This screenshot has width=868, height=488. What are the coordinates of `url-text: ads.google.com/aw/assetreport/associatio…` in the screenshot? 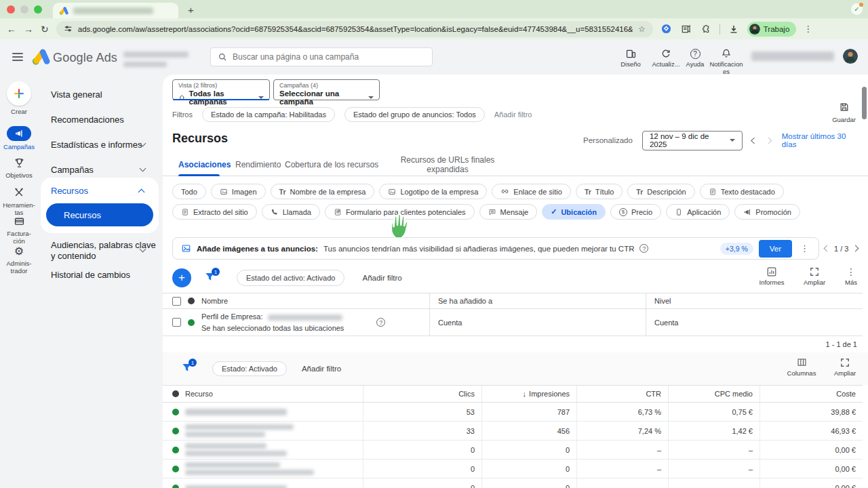 It's located at (355, 29).